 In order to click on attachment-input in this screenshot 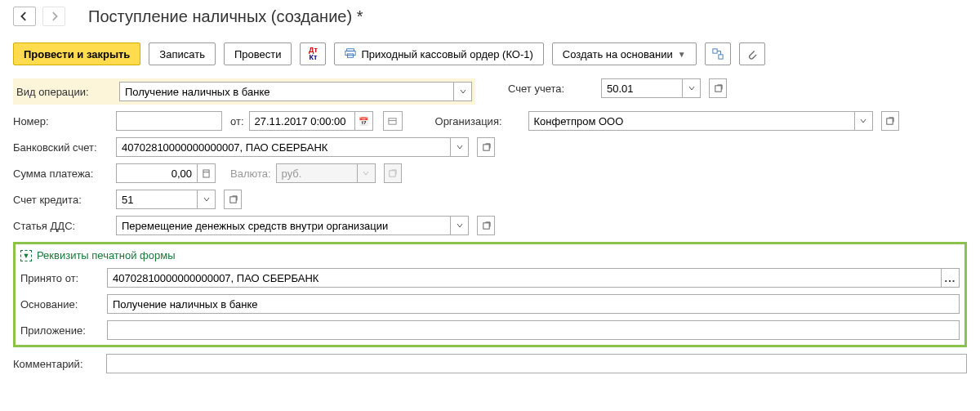, I will do `click(533, 330)`.